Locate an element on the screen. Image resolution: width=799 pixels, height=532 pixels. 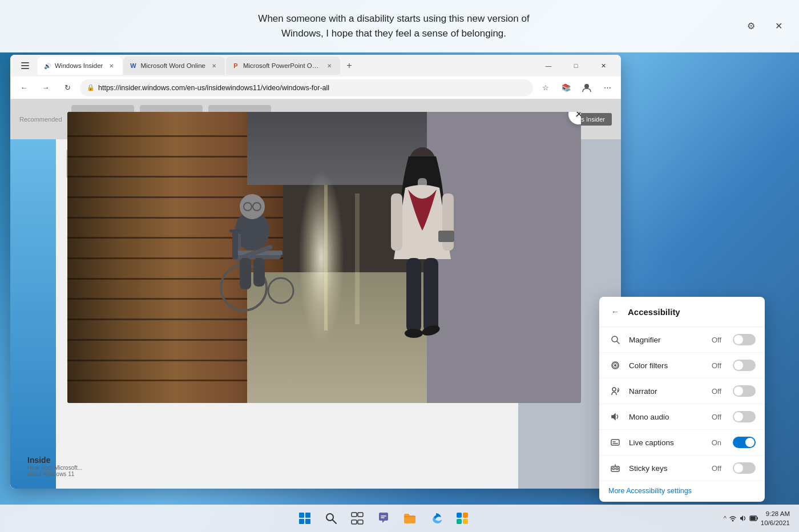
panel-title: Accessibility is located at coordinates (654, 312).